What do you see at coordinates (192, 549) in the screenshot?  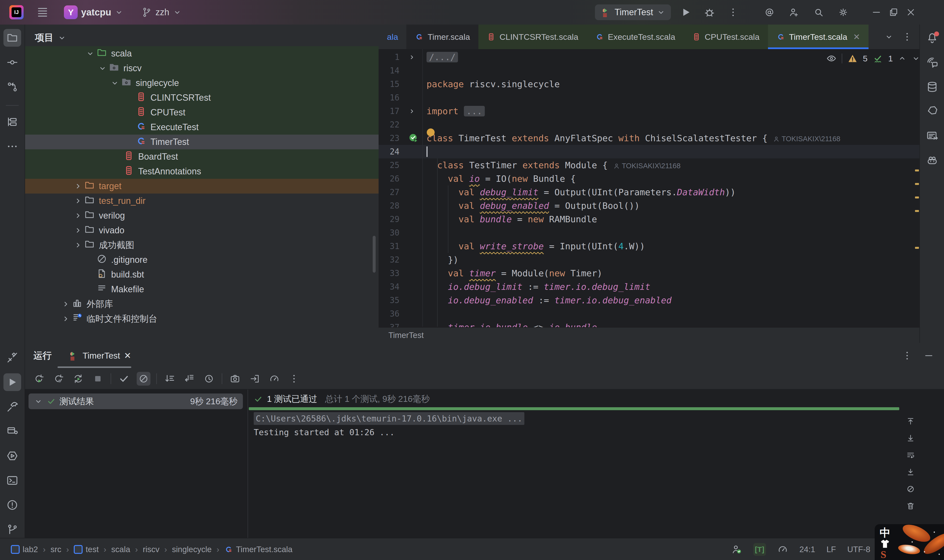 I see `breadcrumb-singlecycle: singlecycle` at bounding box center [192, 549].